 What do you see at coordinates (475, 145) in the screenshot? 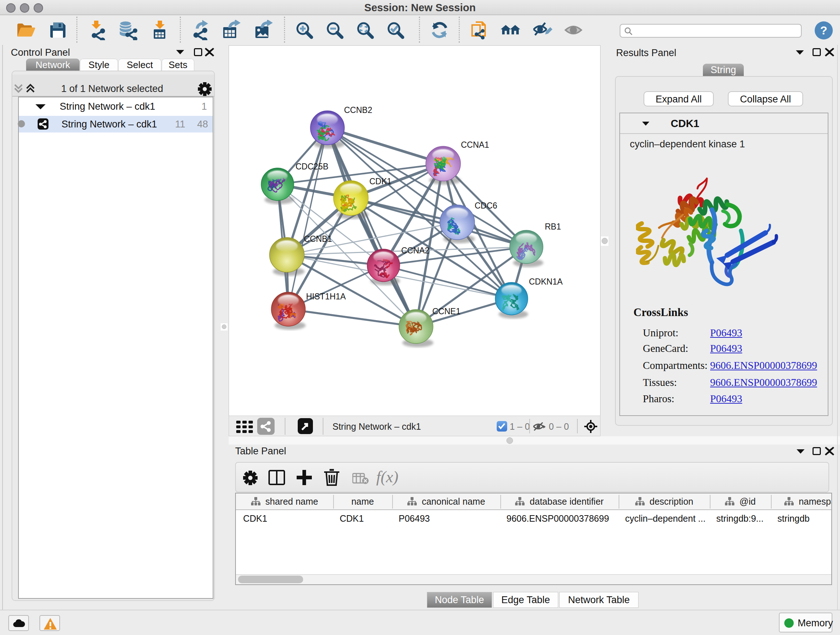
I see `svg-text: CCNA1` at bounding box center [475, 145].